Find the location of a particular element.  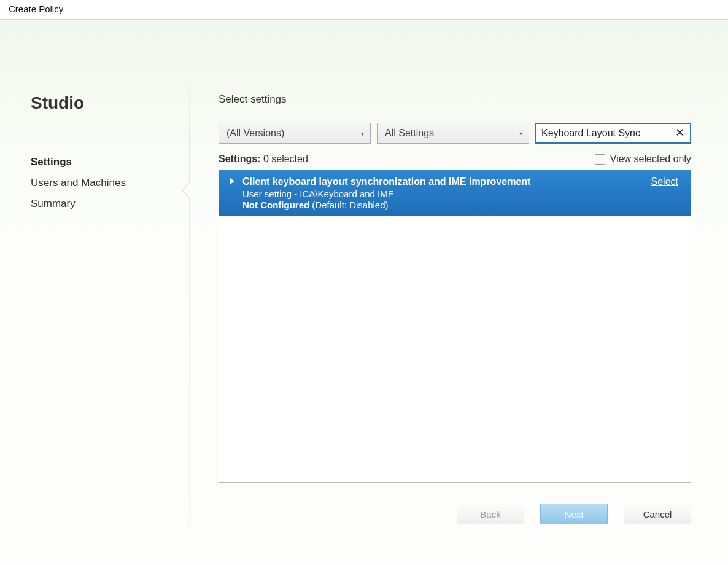

cancel-button: Cancel is located at coordinates (657, 514).